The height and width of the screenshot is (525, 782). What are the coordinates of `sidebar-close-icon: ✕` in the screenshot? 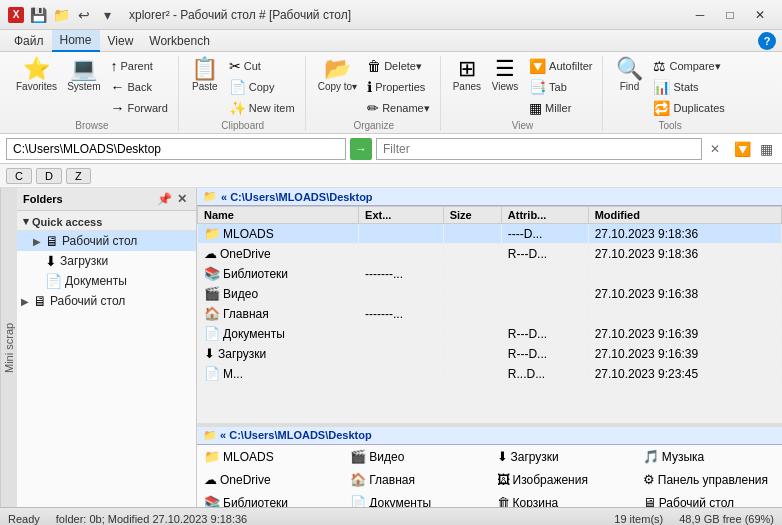 It's located at (182, 199).